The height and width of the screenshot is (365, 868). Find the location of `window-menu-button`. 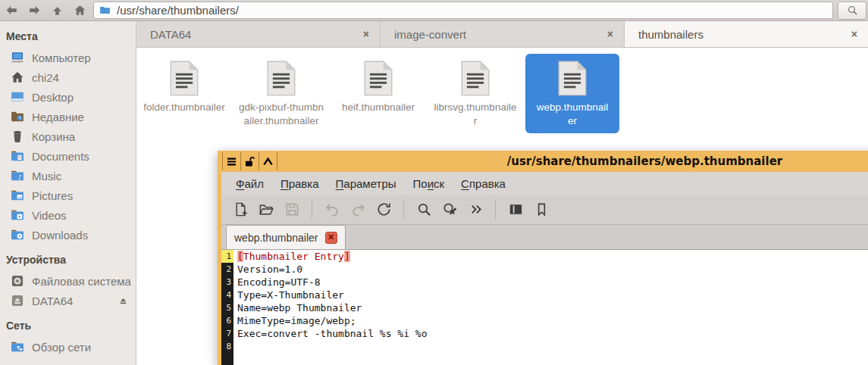

window-menu-button is located at coordinates (232, 161).